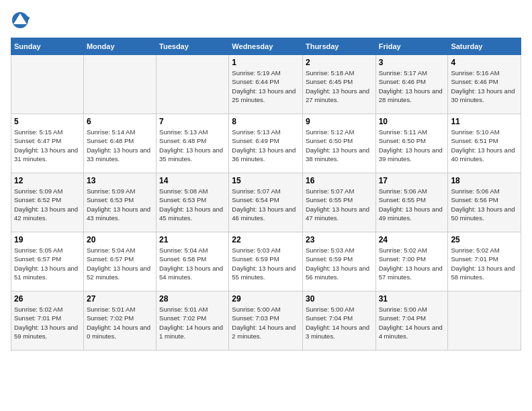 This screenshot has height=411, width=532. What do you see at coordinates (120, 47) in the screenshot?
I see `weekday-header: Monday` at bounding box center [120, 47].